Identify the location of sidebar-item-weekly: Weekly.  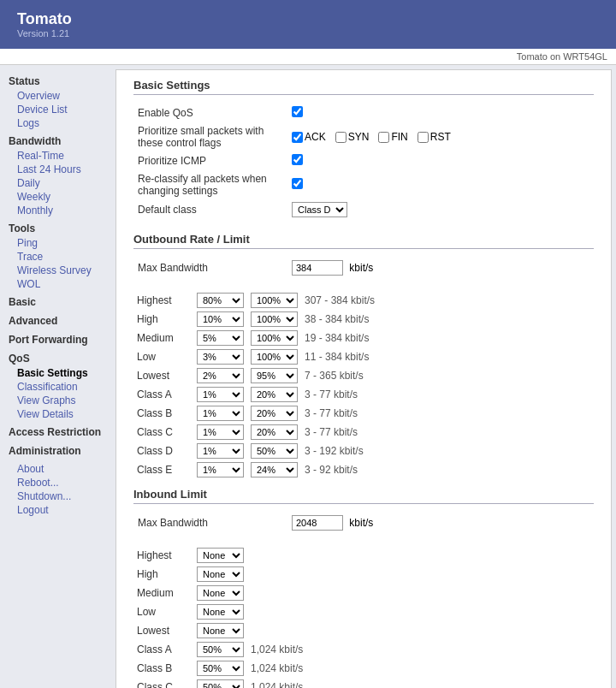
(56, 197).